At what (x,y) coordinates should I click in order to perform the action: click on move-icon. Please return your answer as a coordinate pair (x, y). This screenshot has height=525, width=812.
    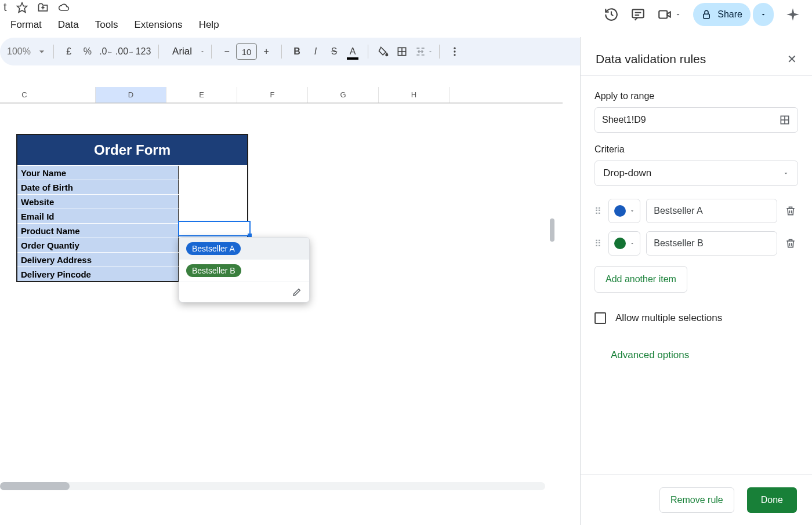
    Looking at the image, I should click on (43, 8).